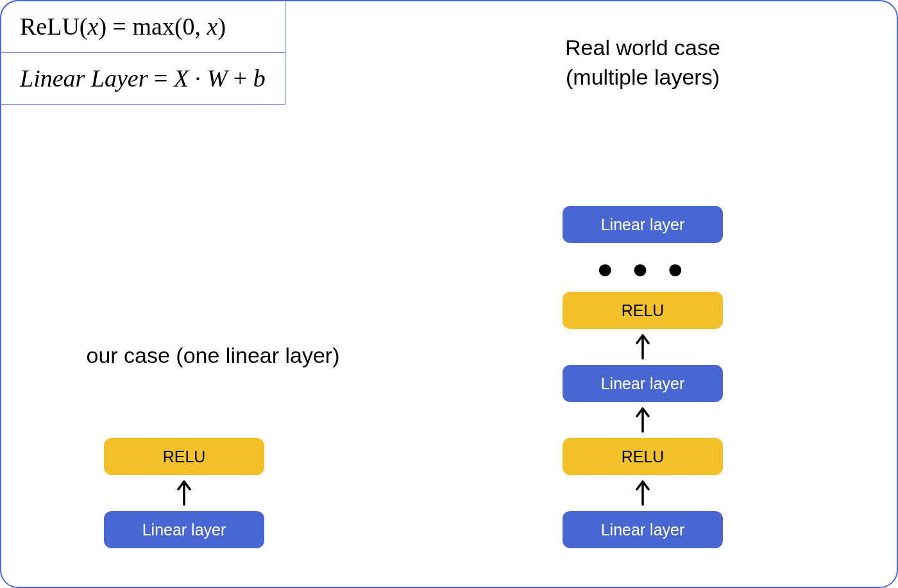  I want to click on stack-real-world: Linear layer RELU Linear layer RELU ● ● …, so click(643, 377).